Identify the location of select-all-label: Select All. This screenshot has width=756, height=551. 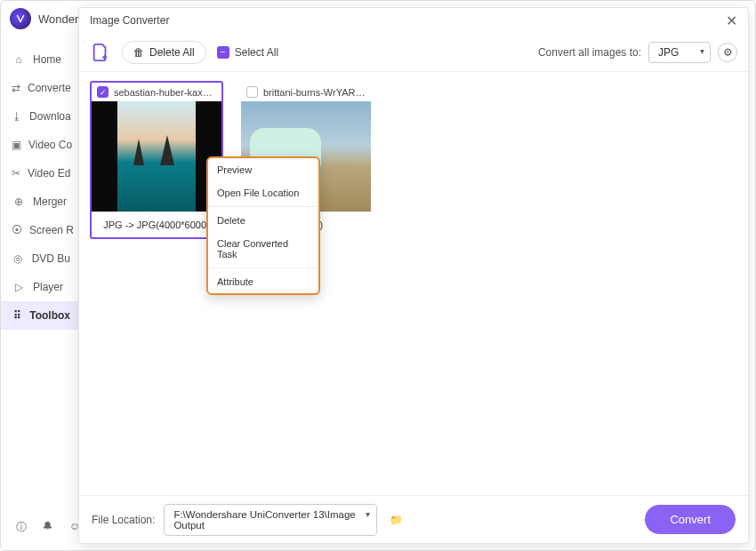
(256, 52).